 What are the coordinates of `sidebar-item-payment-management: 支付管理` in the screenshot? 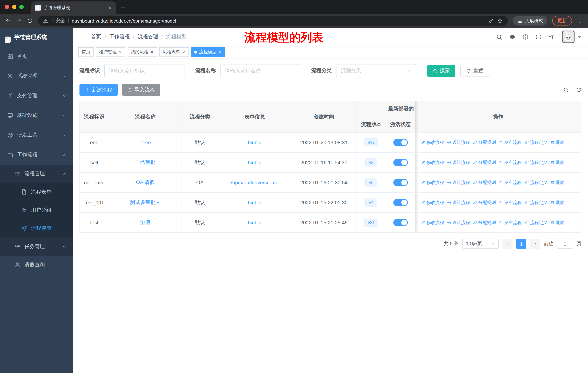 It's located at (37, 96).